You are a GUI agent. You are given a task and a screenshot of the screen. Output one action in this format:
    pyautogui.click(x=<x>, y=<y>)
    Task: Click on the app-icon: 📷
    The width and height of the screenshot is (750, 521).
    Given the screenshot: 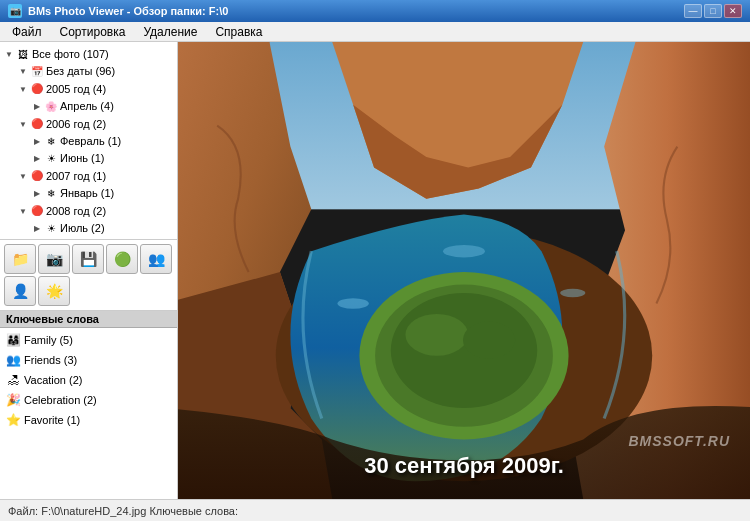 What is the action you would take?
    pyautogui.click(x=15, y=11)
    